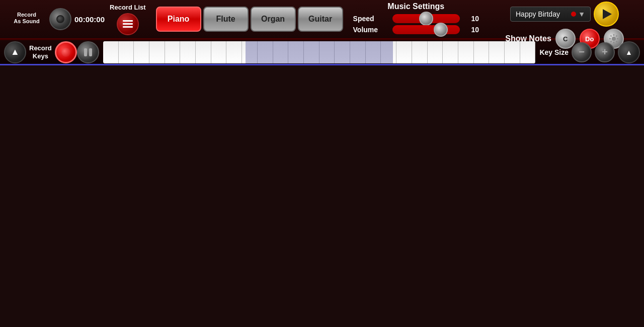 The width and height of the screenshot is (644, 327). Describe the element at coordinates (128, 7) in the screenshot. I see `record-list-label: Record List` at that location.